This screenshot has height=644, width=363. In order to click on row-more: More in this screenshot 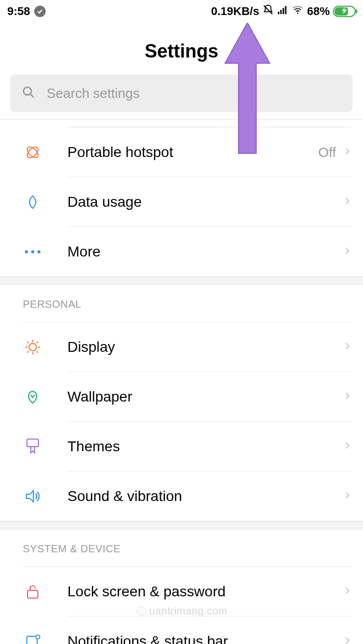, I will do `click(182, 252)`.